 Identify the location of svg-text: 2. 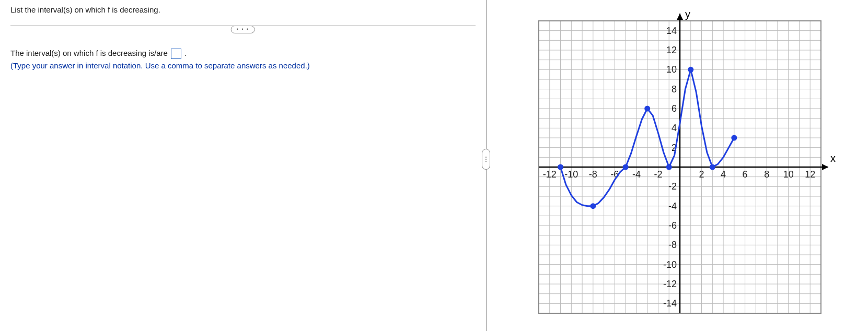
(702, 174).